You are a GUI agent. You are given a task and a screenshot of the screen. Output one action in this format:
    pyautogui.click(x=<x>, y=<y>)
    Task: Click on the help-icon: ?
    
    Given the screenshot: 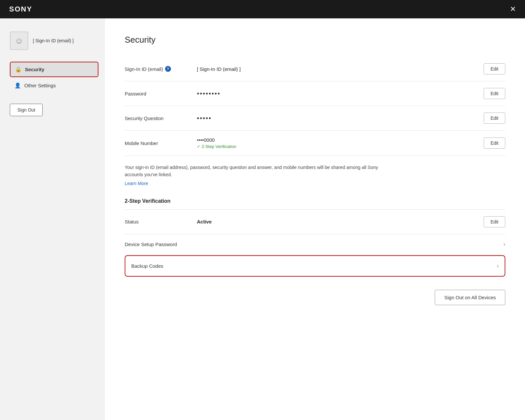 What is the action you would take?
    pyautogui.click(x=168, y=69)
    